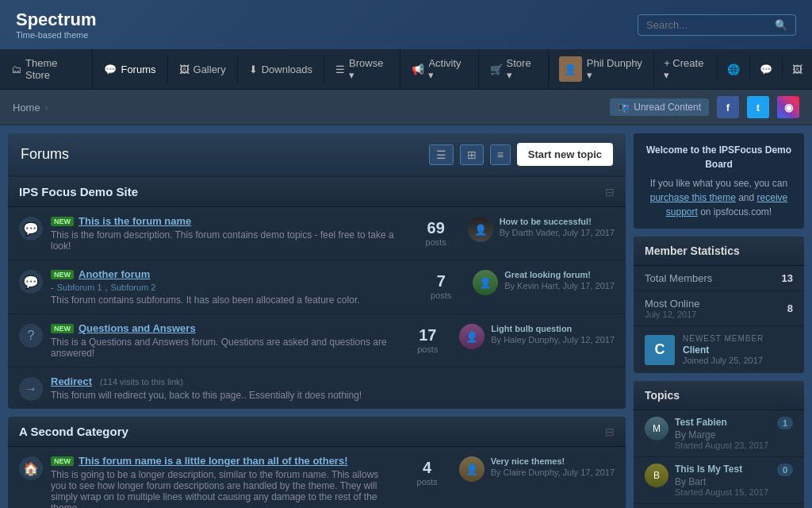  I want to click on category-header: A Second Category ⊟, so click(317, 432).